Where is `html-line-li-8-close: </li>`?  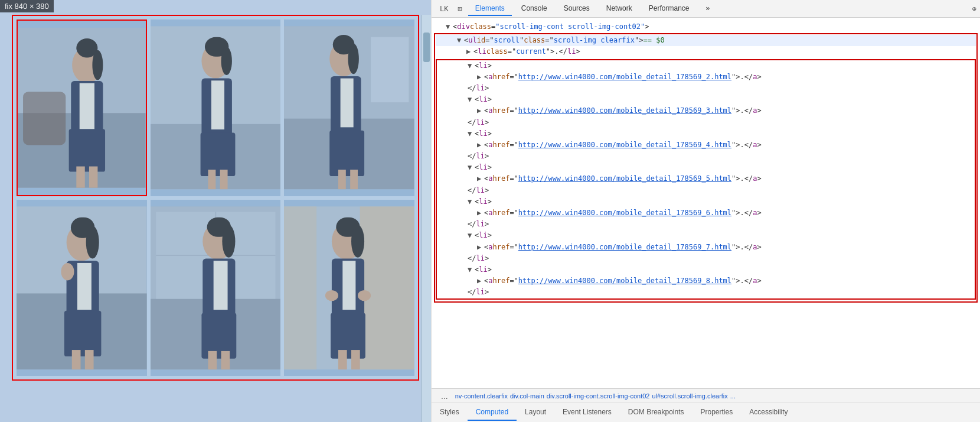 html-line-li-8-close: </li> is located at coordinates (706, 292).